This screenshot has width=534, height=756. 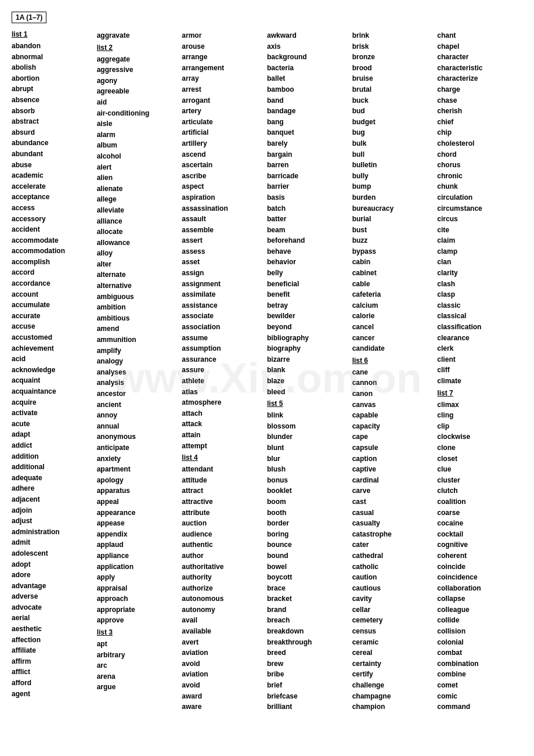 I want to click on word-item: chronic, so click(x=477, y=177).